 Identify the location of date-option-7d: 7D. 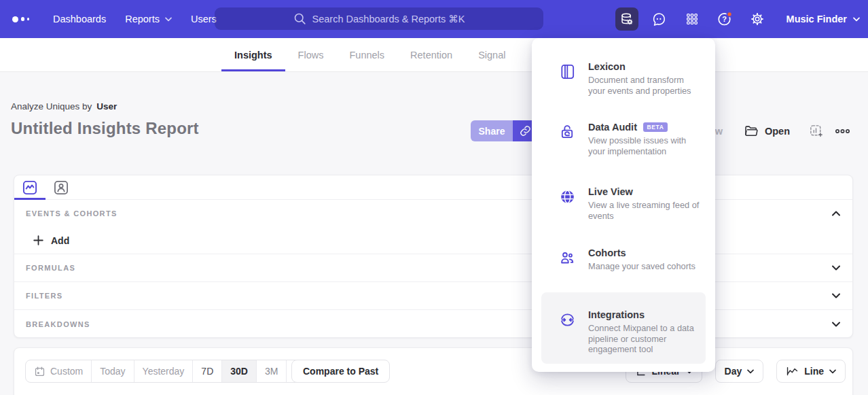
(208, 371).